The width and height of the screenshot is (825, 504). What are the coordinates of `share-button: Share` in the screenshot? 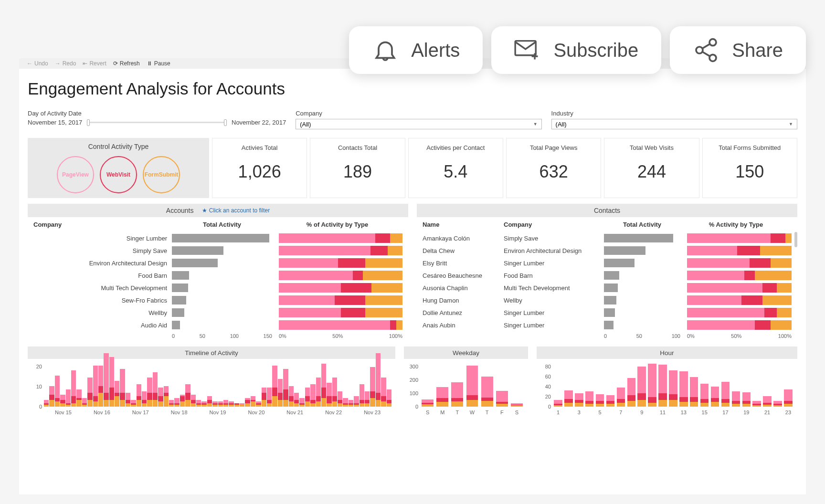 It's located at (738, 50).